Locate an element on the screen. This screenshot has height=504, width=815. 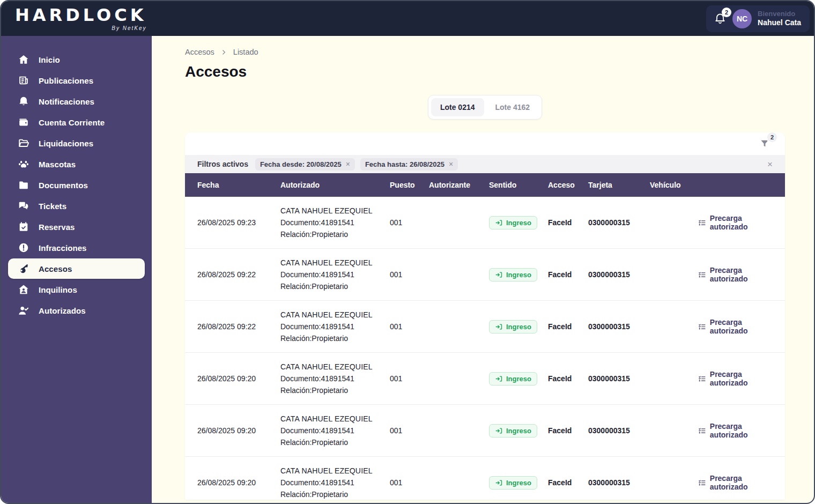
lote-tab: Lote 4162 is located at coordinates (513, 107).